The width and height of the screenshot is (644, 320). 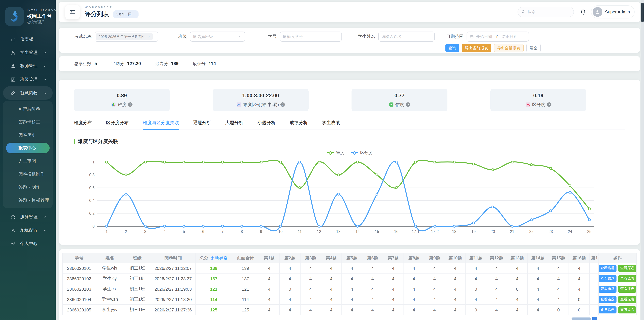 What do you see at coordinates (219, 258) in the screenshot?
I see `update-anomaly-link: 更新异常` at bounding box center [219, 258].